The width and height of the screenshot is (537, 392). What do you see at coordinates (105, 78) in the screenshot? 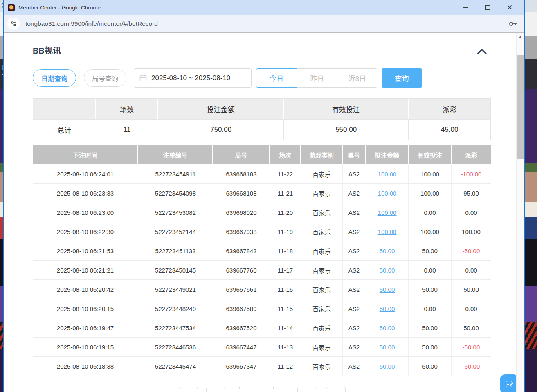
I see `round-query-tab: 局号查询` at bounding box center [105, 78].